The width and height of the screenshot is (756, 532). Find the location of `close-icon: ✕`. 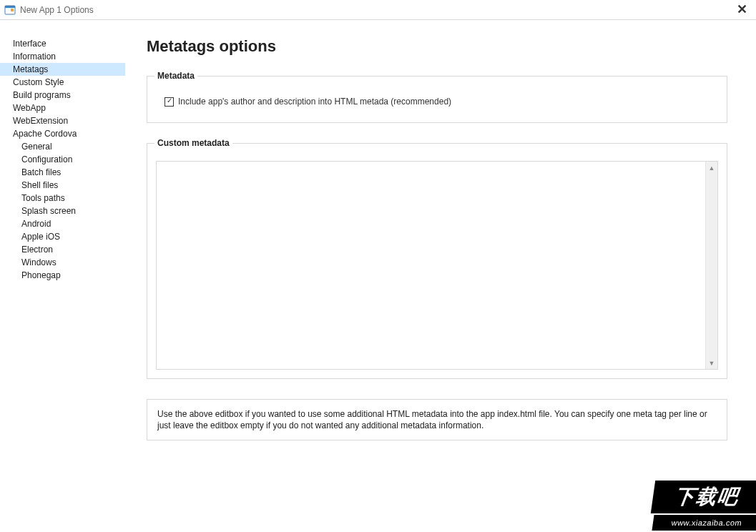

close-icon: ✕ is located at coordinates (742, 9).